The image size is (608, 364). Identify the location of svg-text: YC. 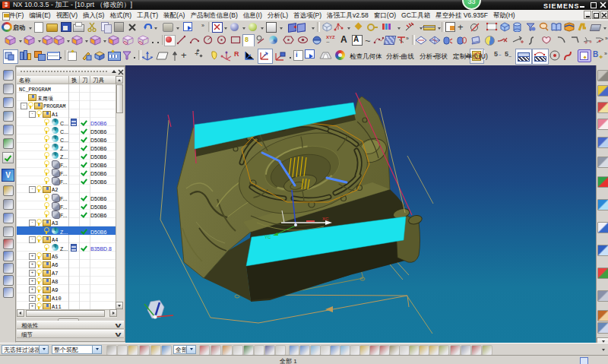
(268, 237).